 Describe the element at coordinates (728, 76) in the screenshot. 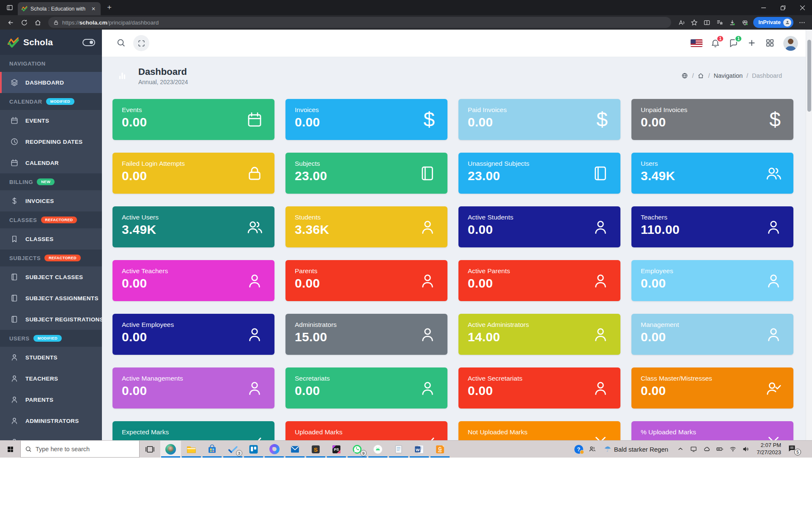

I see `breadcrumb-navigation: Navigation` at that location.